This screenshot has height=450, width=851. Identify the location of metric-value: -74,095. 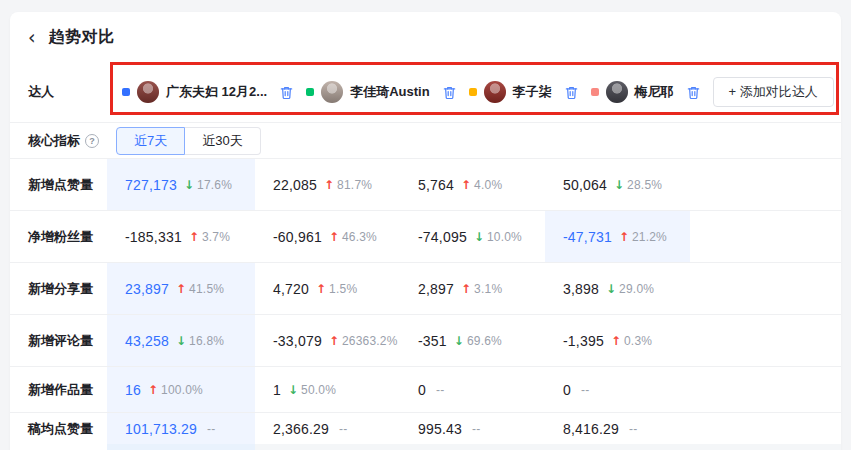
(442, 237).